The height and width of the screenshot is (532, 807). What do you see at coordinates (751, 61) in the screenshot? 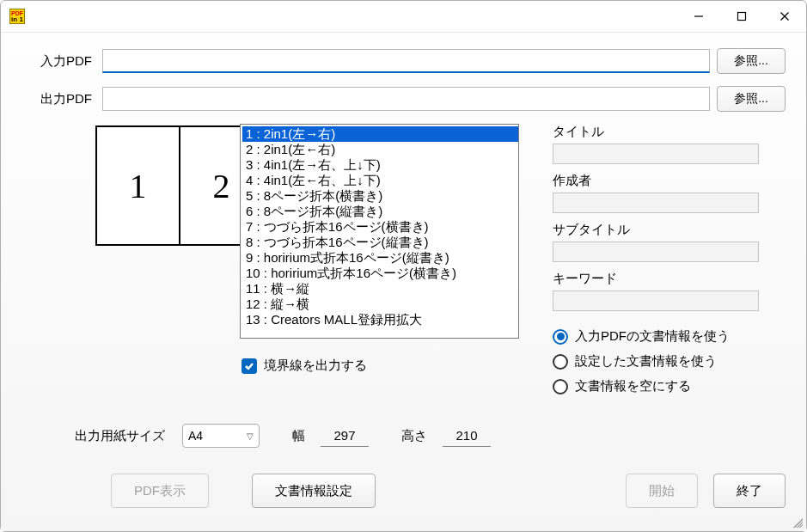
I see `input-pdf-browse-button: 参照...` at bounding box center [751, 61].